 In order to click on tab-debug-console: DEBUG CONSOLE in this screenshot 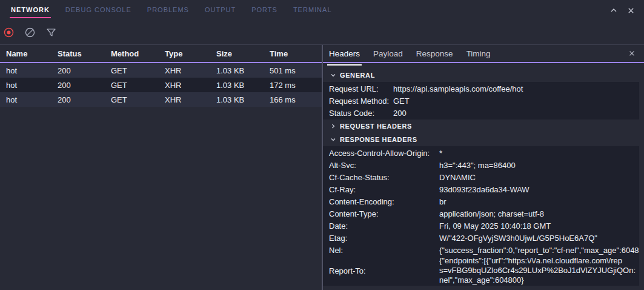, I will do `click(98, 10)`.